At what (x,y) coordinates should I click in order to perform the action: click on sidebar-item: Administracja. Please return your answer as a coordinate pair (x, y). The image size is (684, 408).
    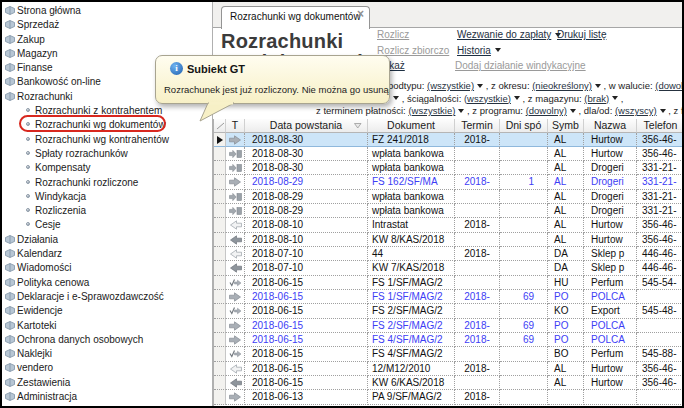
    Looking at the image, I should click on (107, 397).